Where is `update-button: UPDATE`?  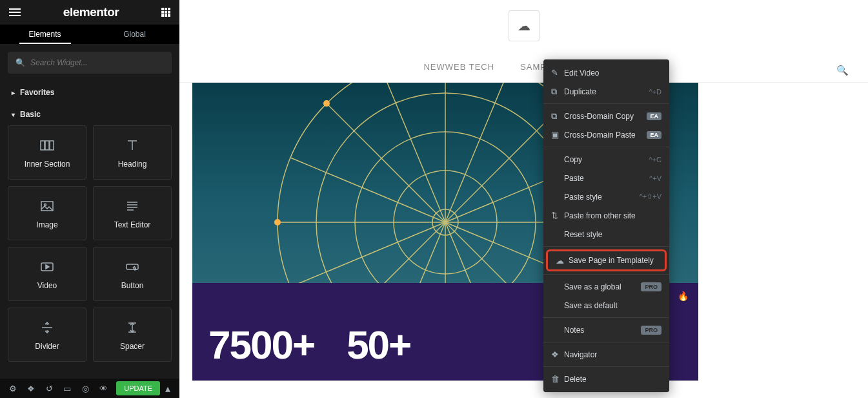 update-button: UPDATE is located at coordinates (138, 388).